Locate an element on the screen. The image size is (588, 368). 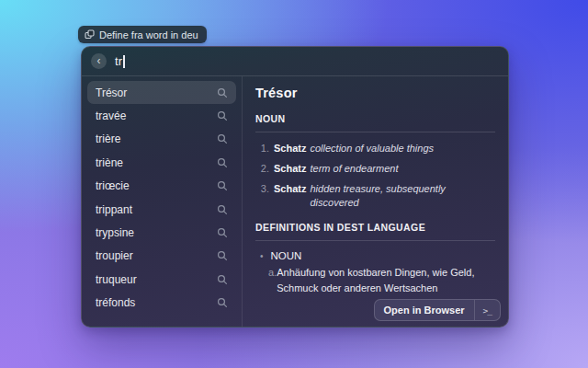
word-label: truqueur is located at coordinates (116, 280).